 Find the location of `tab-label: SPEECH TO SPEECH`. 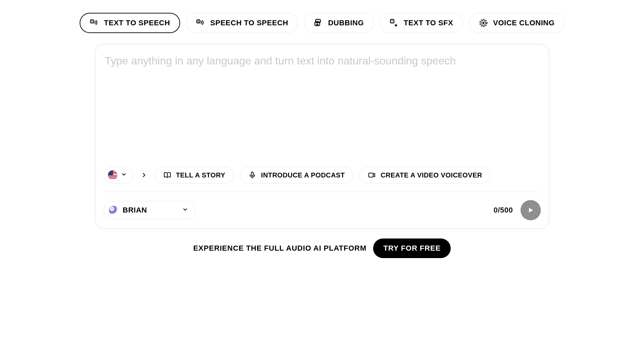

tab-label: SPEECH TO SPEECH is located at coordinates (249, 23).